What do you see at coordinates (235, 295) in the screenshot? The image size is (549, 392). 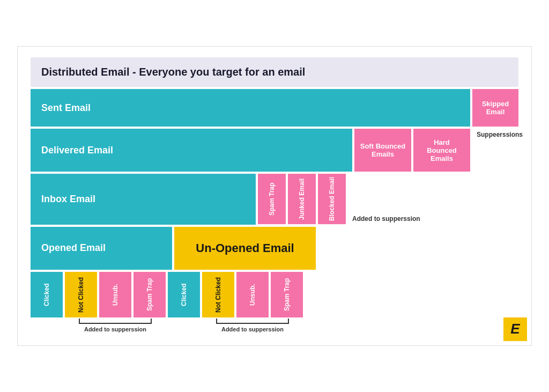 I see `unopened-sub-blocks: Clicked Not Clicked Unsub. Spam Trap` at bounding box center [235, 295].